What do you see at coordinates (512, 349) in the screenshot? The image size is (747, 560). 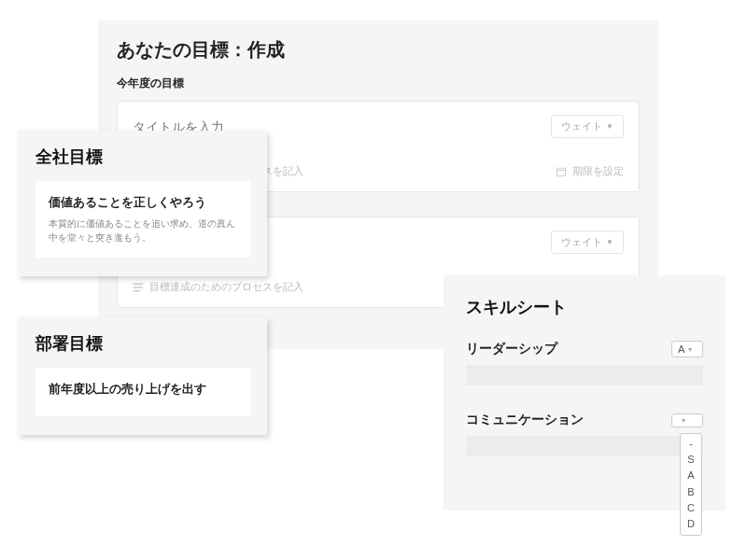 I see `skill-name: リーダーシップ` at bounding box center [512, 349].